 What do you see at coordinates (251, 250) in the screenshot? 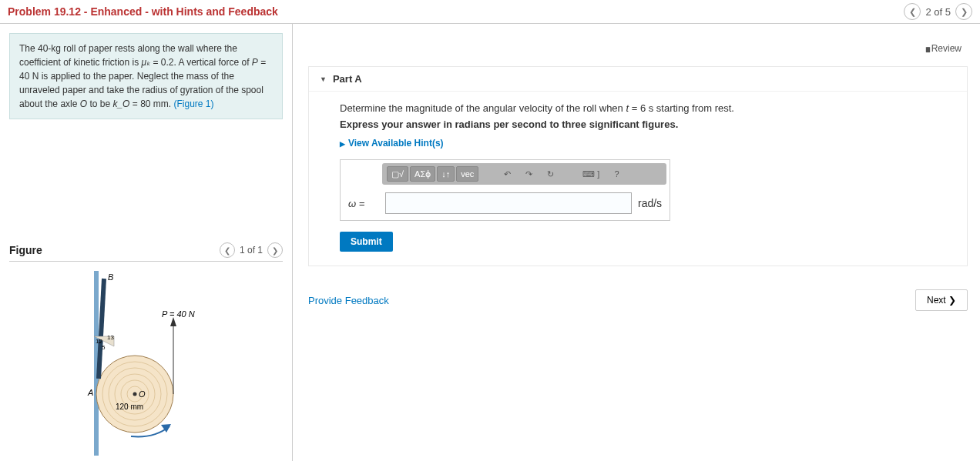
I see `figure-page-status: 1 of 1` at bounding box center [251, 250].